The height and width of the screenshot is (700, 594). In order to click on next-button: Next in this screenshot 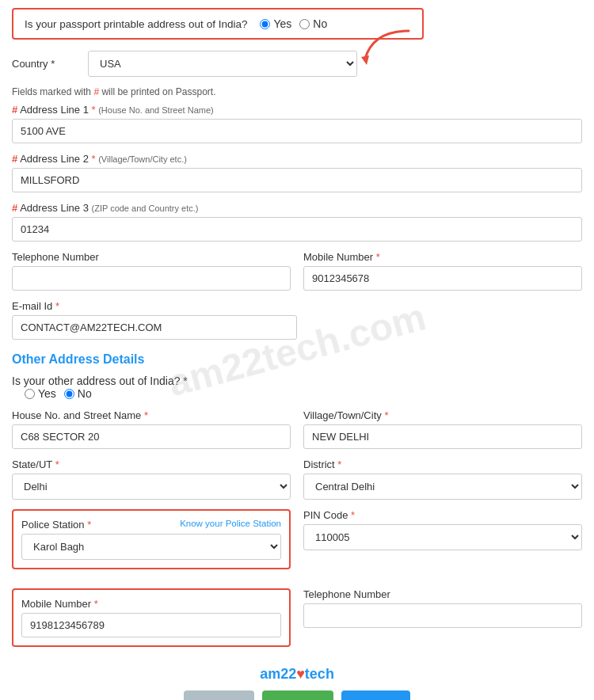, I will do `click(375, 695)`.